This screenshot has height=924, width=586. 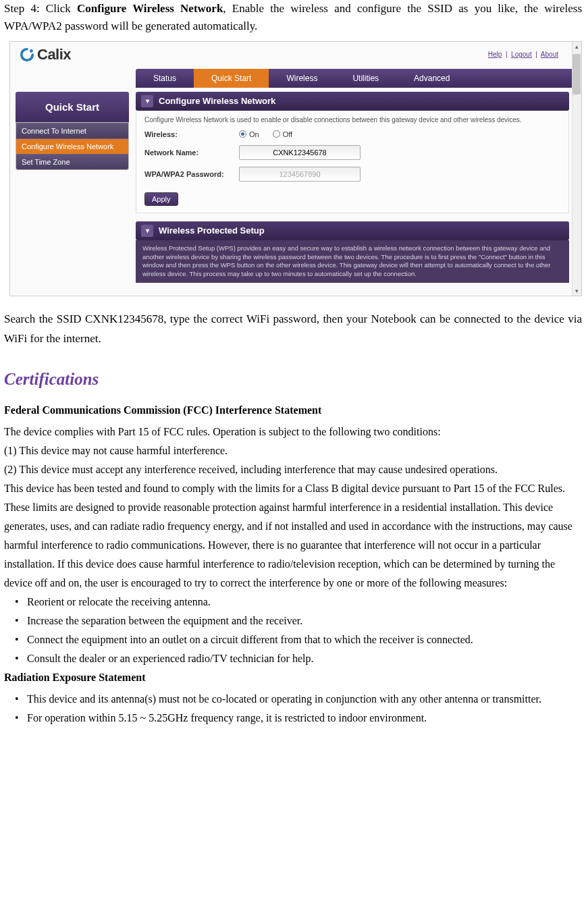 What do you see at coordinates (243, 134) in the screenshot?
I see `radio-checked-icon` at bounding box center [243, 134].